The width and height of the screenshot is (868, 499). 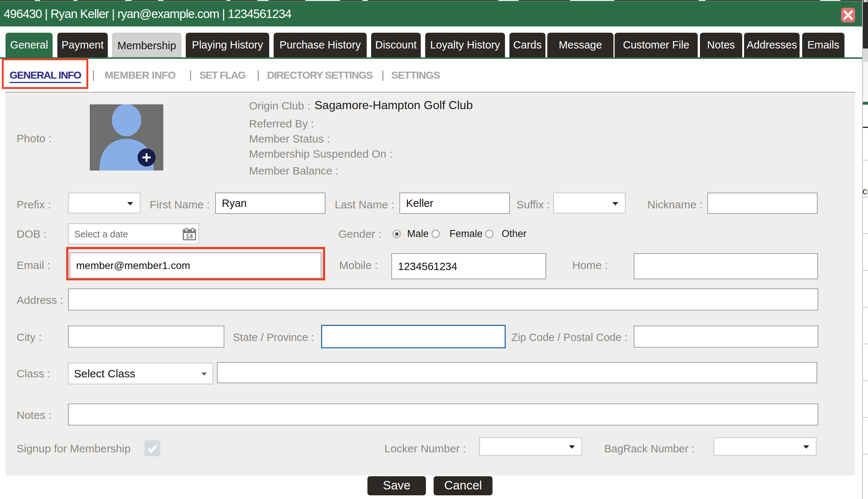 I want to click on svg-text: 14, so click(x=190, y=237).